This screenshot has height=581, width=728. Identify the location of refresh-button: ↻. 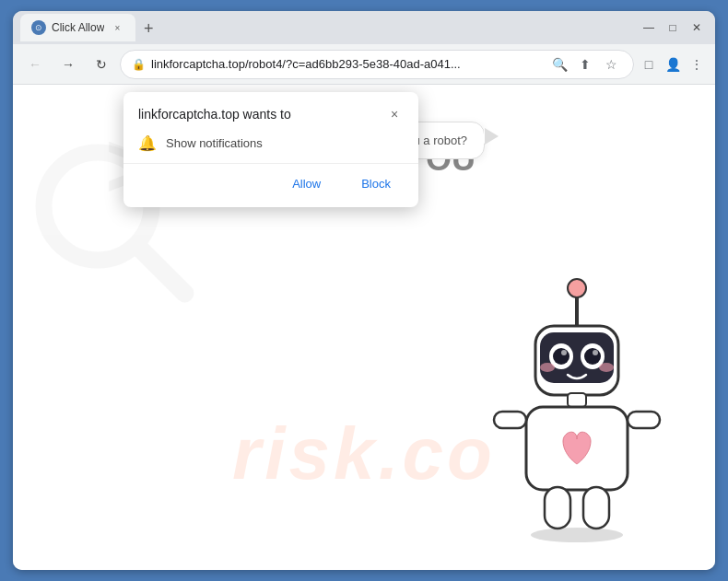
(101, 64).